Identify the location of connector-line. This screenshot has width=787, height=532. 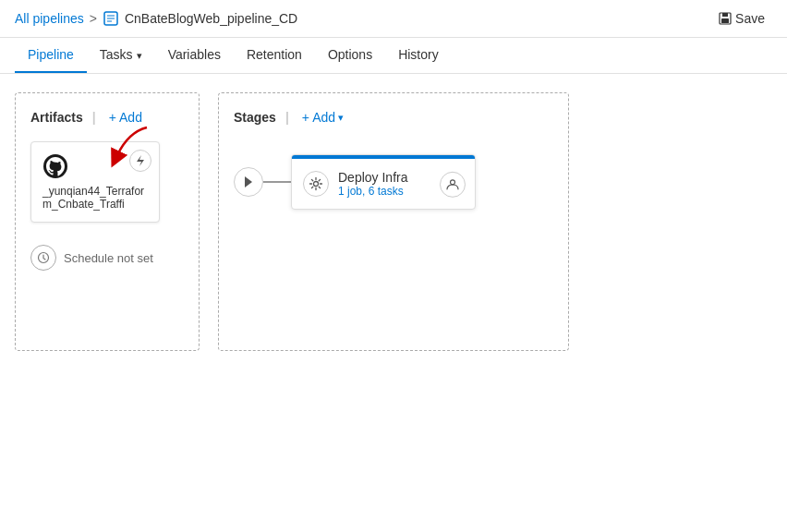
(277, 182).